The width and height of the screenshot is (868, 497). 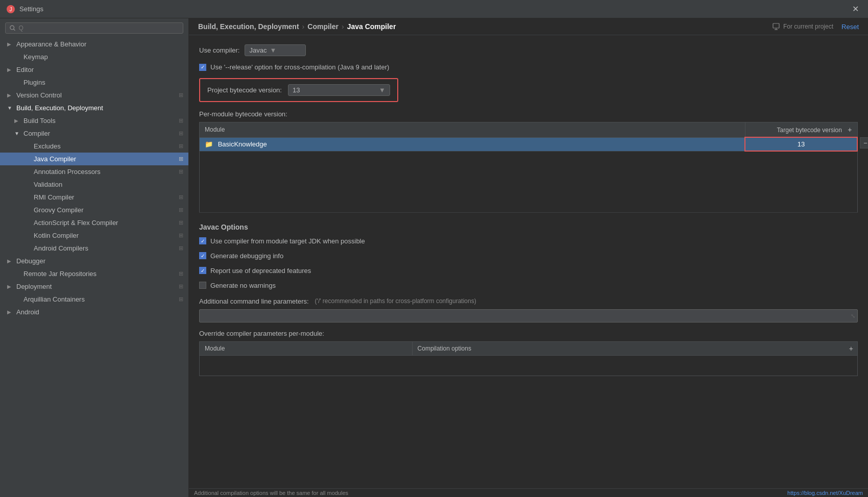 What do you see at coordinates (273, 50) in the screenshot?
I see `dropdown-caret-icon: ▼` at bounding box center [273, 50].